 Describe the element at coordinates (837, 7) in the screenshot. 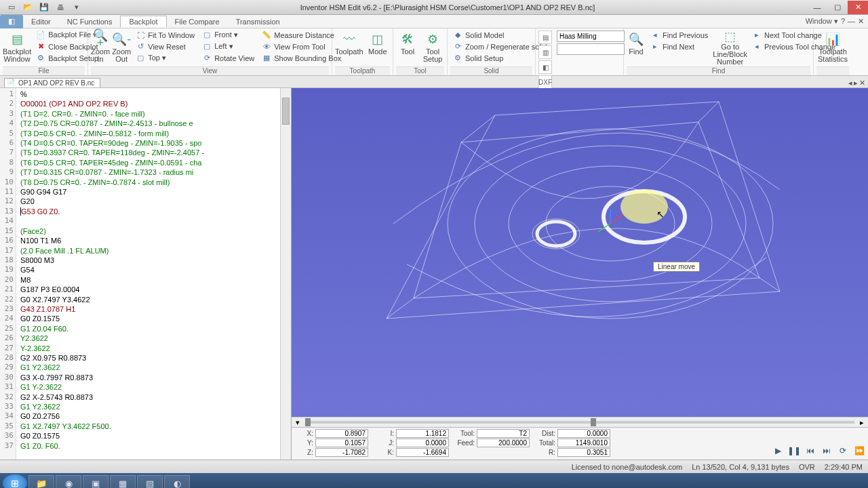

I see `maximize-button: ▢` at that location.